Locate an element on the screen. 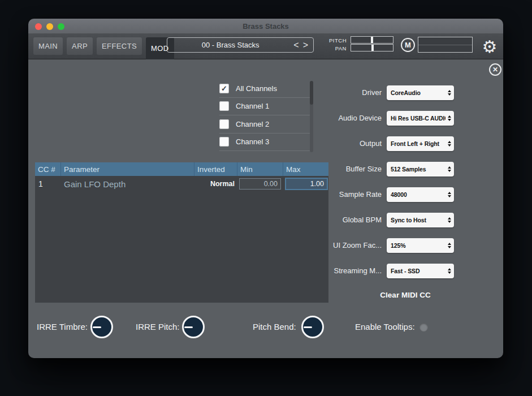  cell-inverted: Normal is located at coordinates (216, 184).